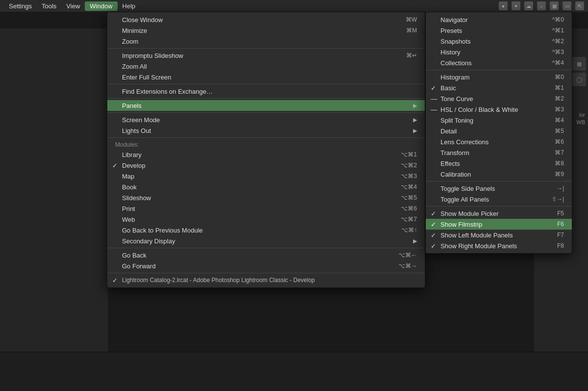  Describe the element at coordinates (266, 144) in the screenshot. I see `modules-section-label: Modules:` at that location.